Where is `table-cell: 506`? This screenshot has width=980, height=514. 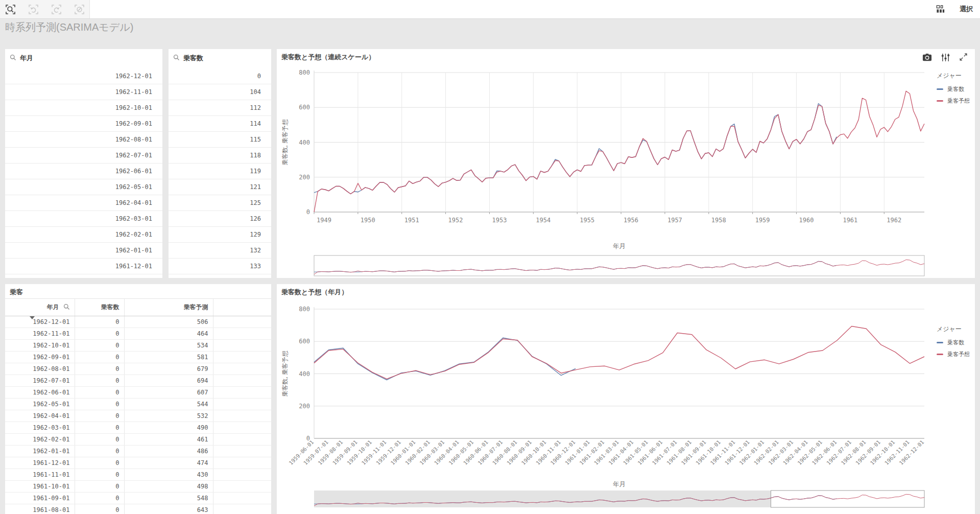
table-cell: 506 is located at coordinates (169, 322).